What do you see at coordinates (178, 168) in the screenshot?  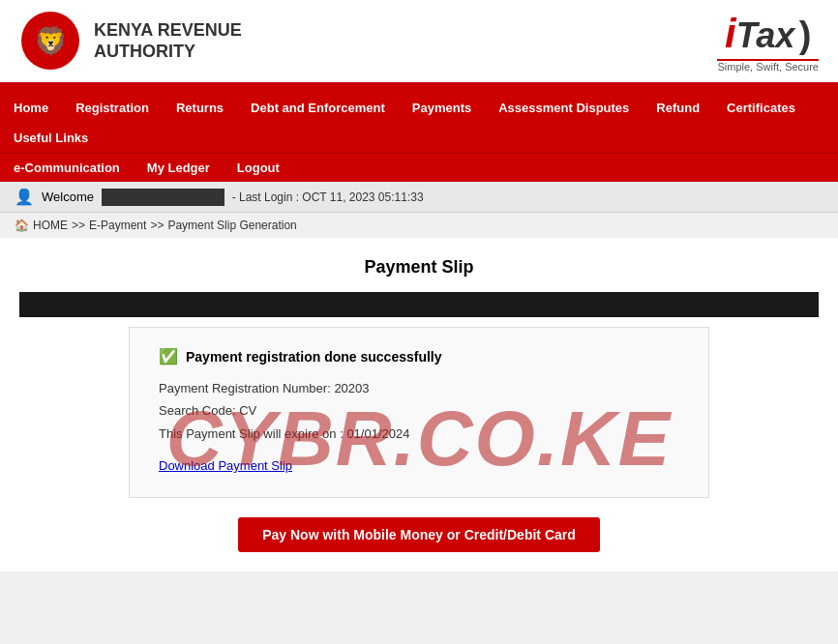 I see `nav-my-ledger: My Ledger` at bounding box center [178, 168].